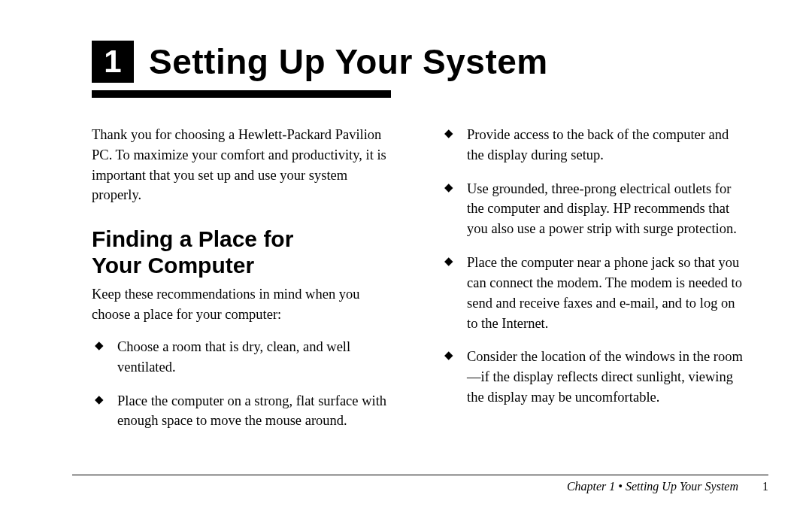 Image resolution: width=812 pixels, height=525 pixels. I want to click on list-item: Consider the location of the windows in …, so click(592, 377).